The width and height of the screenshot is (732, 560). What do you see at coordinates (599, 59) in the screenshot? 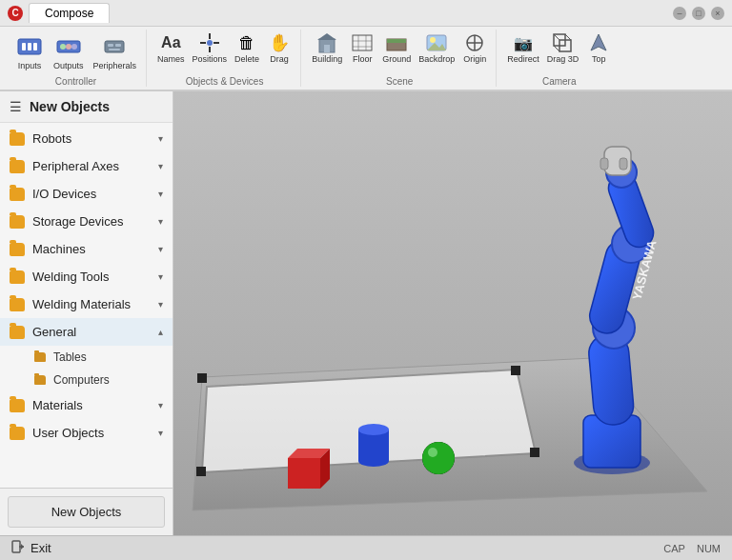
I see `top-label: Top` at bounding box center [599, 59].